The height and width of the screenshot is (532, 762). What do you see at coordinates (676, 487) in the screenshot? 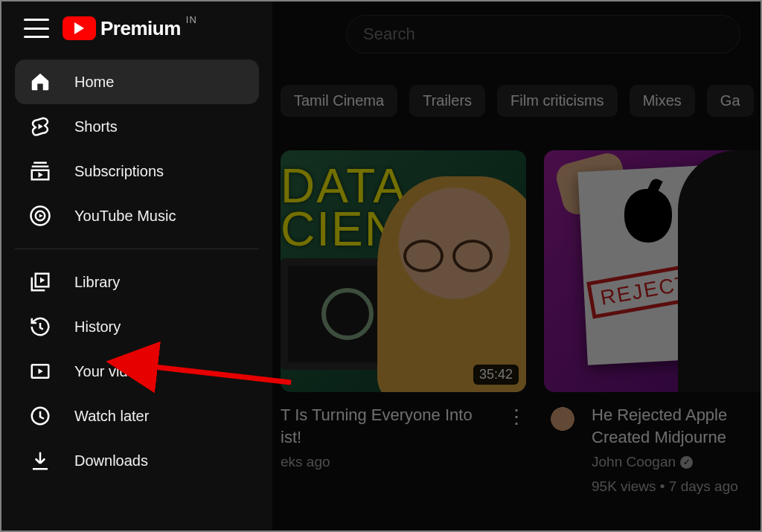
I see `video-meta: 95K views • 7 days ago` at bounding box center [676, 487].